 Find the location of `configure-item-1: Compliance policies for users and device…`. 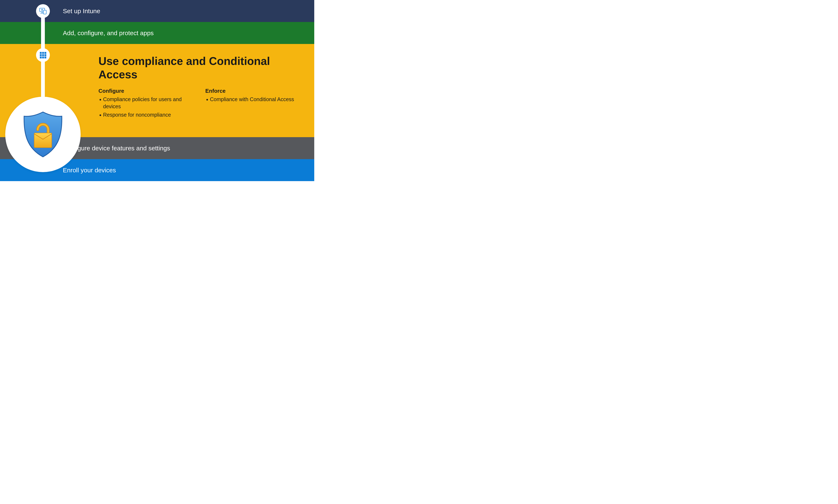

configure-item-1: Compliance policies for users and device… is located at coordinates (148, 103).